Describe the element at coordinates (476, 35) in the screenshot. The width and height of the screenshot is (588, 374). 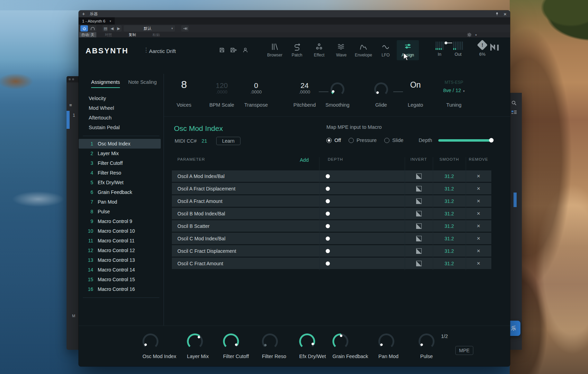
I see `chevron-down-icon: ▾` at that location.